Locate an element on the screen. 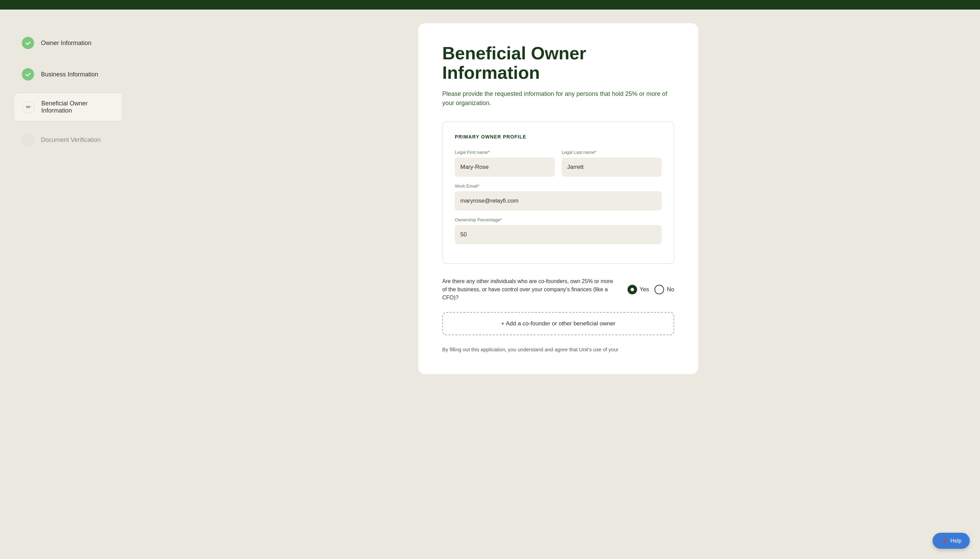 Image resolution: width=980 pixels, height=559 pixels. sidebar-item-label-document: Document Verification is located at coordinates (71, 140).